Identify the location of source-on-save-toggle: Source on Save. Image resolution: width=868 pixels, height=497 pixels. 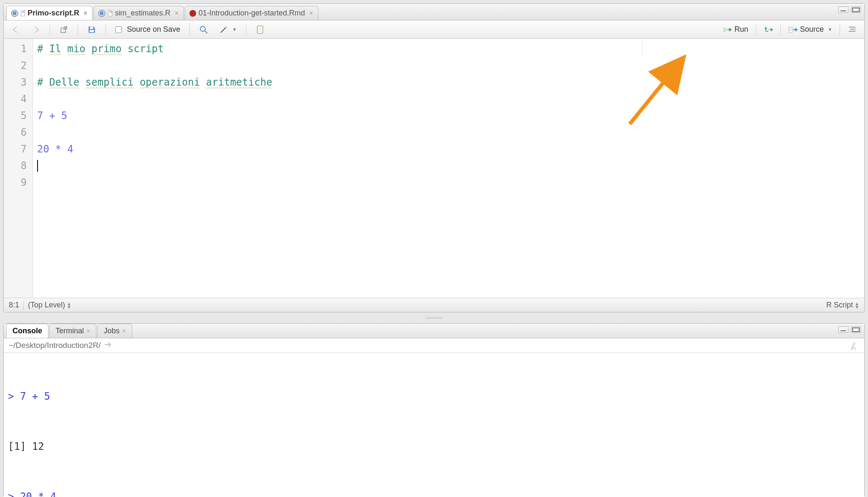
(148, 29).